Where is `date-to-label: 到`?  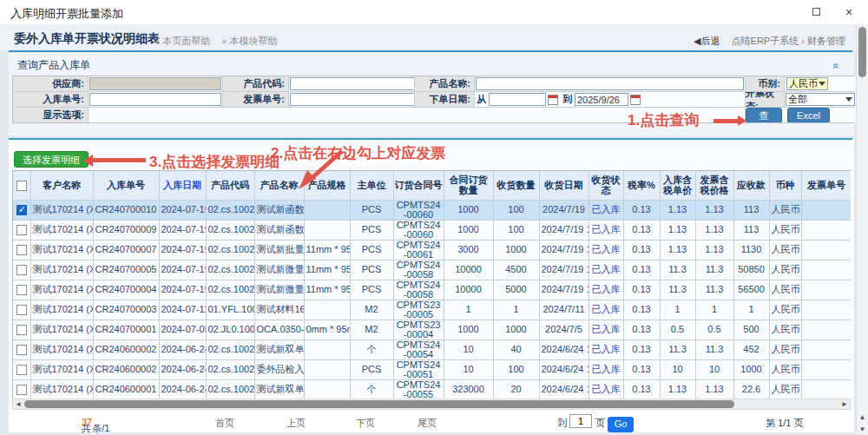
date-to-label: 到 is located at coordinates (568, 99).